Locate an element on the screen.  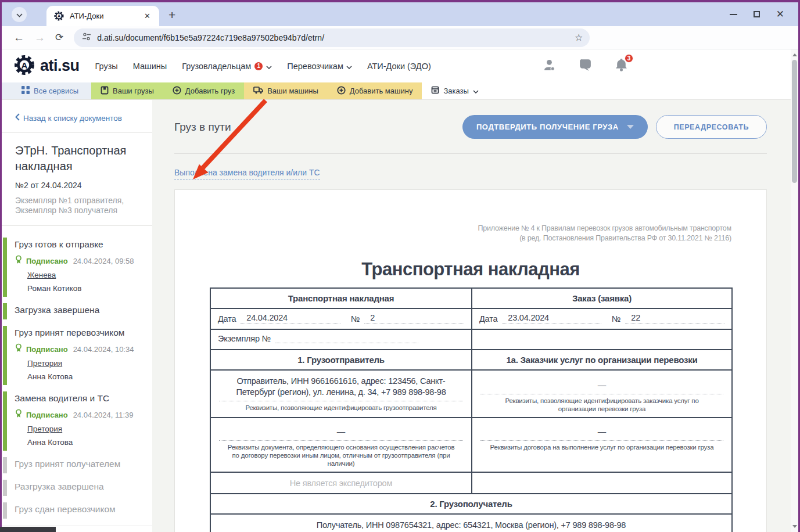
logo-text: ati.su is located at coordinates (60, 66).